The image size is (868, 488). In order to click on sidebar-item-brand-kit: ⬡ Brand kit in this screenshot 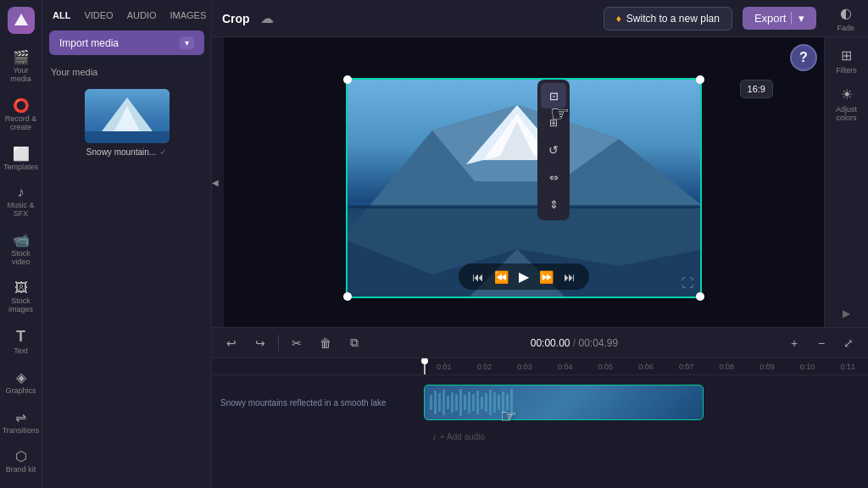, I will do `click(21, 461)`.